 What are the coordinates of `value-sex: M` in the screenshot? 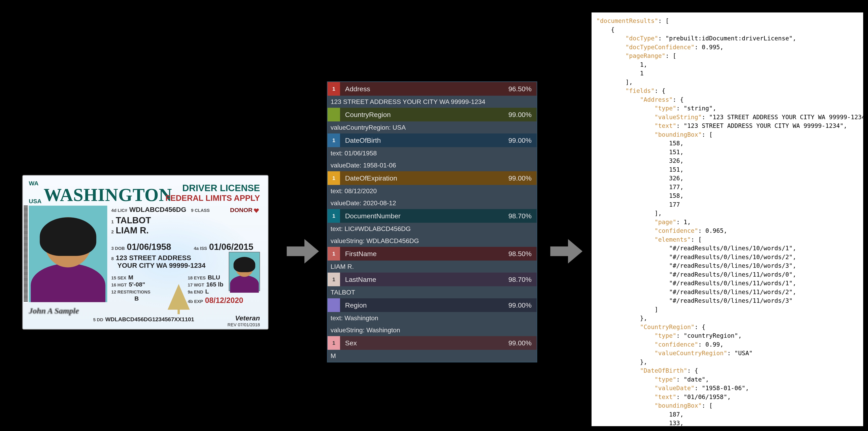 It's located at (131, 277).